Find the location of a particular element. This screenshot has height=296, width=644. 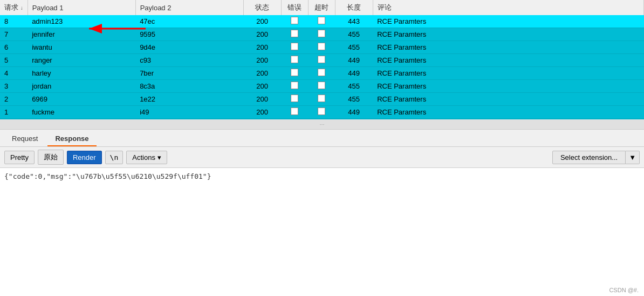

table-cell: jordan is located at coordinates (81, 86).